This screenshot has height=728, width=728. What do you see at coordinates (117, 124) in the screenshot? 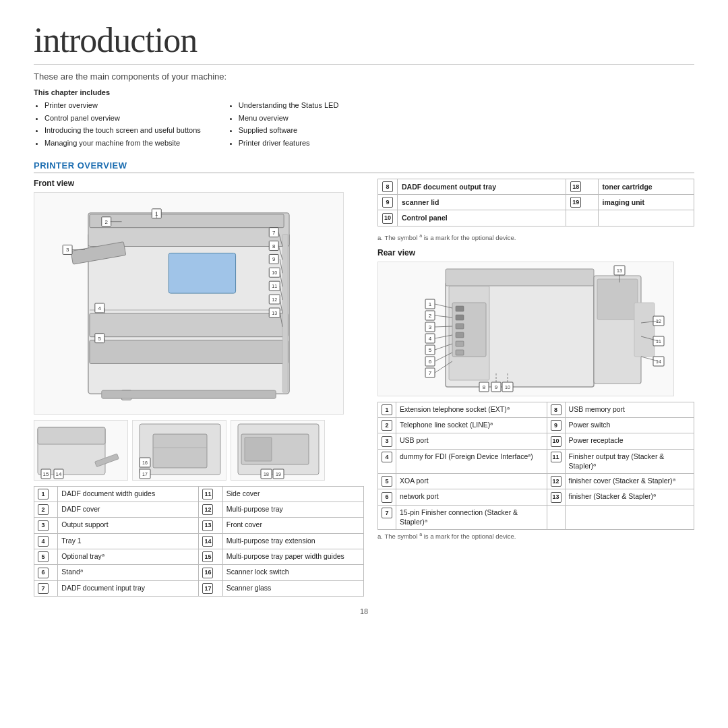
I see `left-chapter-list: Printer overview Control panel overview …` at bounding box center [117, 124].